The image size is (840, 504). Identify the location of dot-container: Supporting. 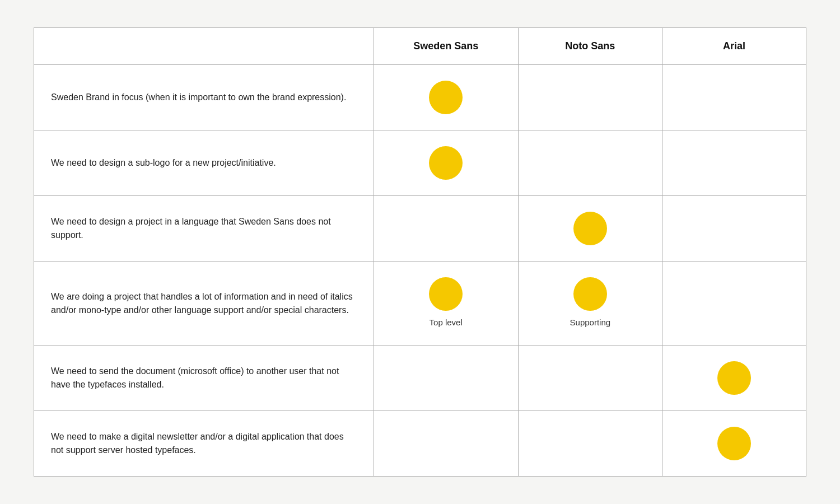
(590, 304).